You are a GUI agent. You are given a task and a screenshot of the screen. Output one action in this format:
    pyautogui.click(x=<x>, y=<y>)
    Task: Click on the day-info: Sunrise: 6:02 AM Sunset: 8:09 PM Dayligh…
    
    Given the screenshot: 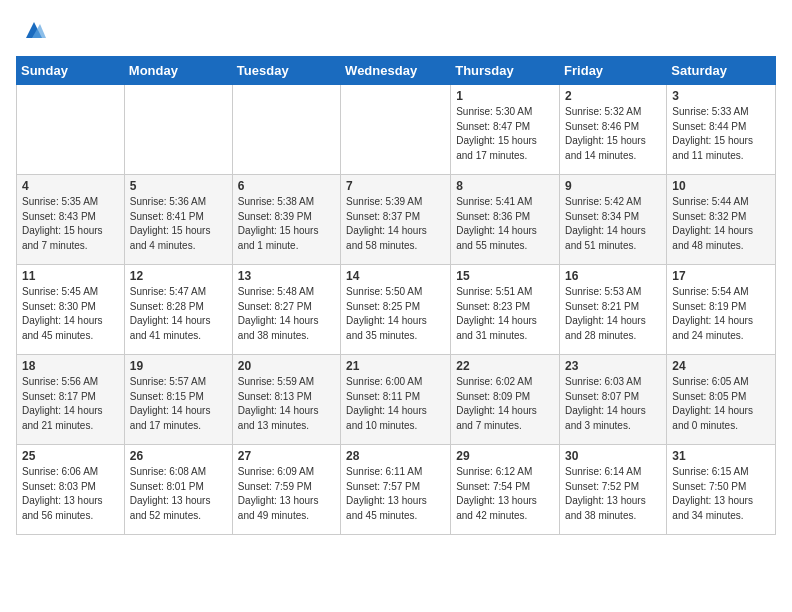 What is the action you would take?
    pyautogui.click(x=505, y=404)
    